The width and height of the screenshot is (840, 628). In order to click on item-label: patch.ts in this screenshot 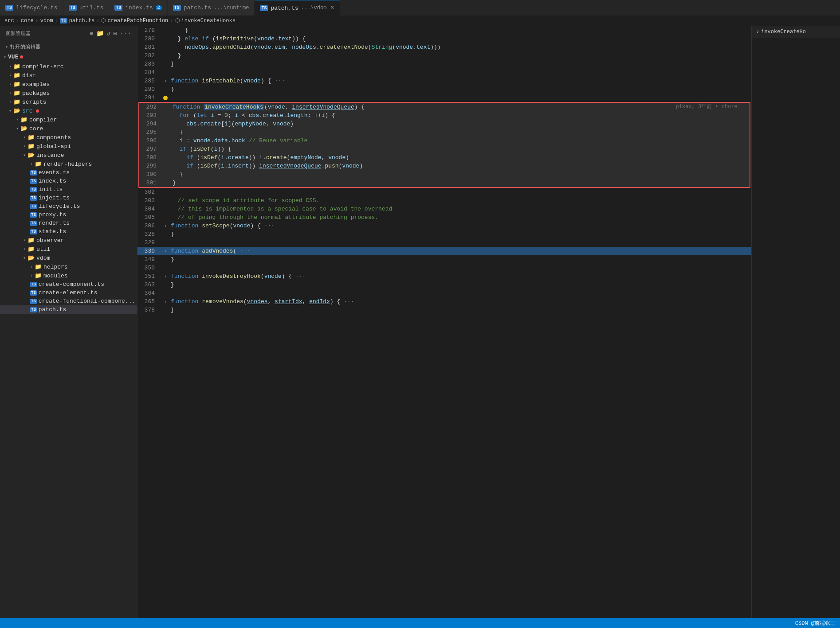, I will do `click(52, 309)`.